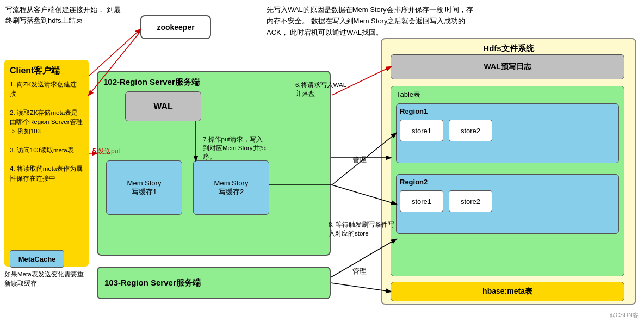 This screenshot has height=322, width=644. Describe the element at coordinates (47, 280) in the screenshot. I see `metacache-desc: 如果Meta表发送变化需要重新读取缓存` at that location.